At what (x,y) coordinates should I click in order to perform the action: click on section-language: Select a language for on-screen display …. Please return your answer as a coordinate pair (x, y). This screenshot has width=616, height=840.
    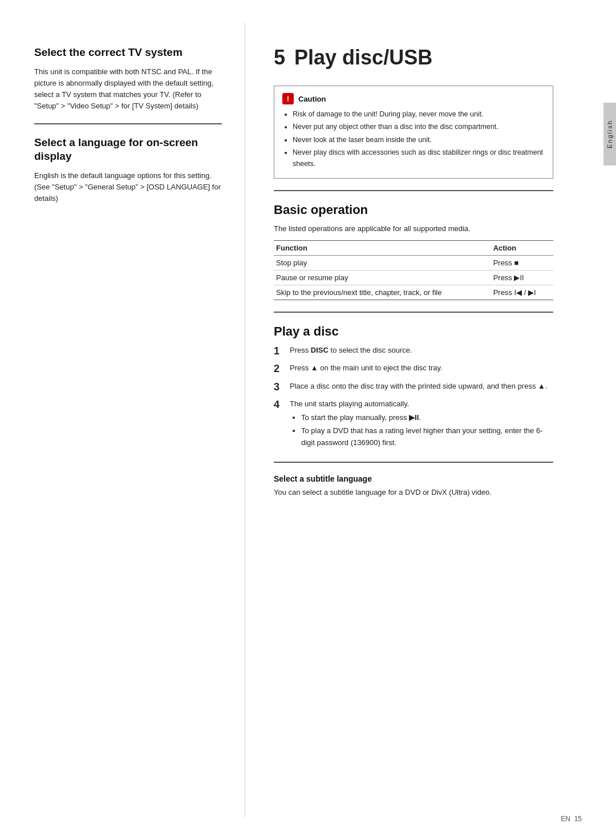
    Looking at the image, I should click on (128, 170).